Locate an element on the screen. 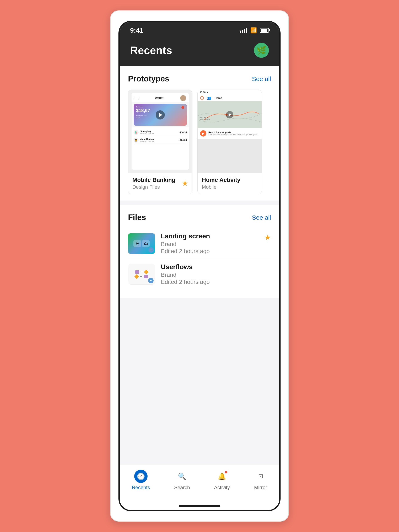 The height and width of the screenshot is (532, 399). mobile-banking-card: Wallet Balance $18,67 5894 698 5624 08/2… is located at coordinates (160, 142).